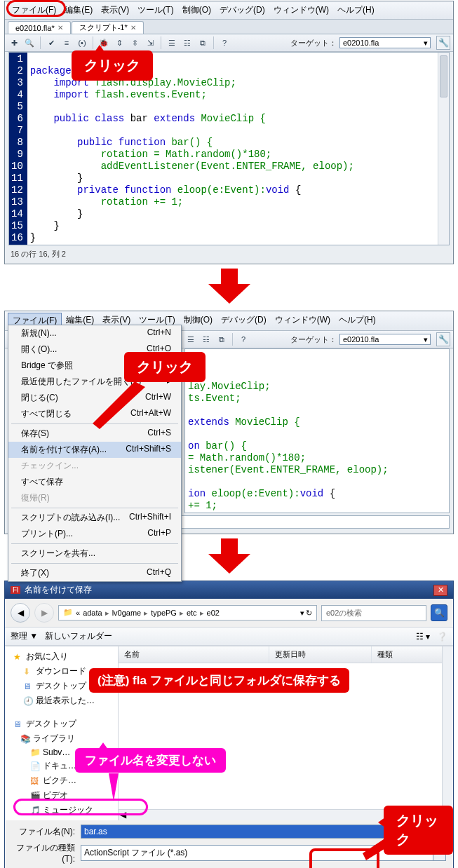 This screenshot has height=868, width=458. Describe the element at coordinates (442, 637) in the screenshot. I see `help-icon: ❔` at that location.